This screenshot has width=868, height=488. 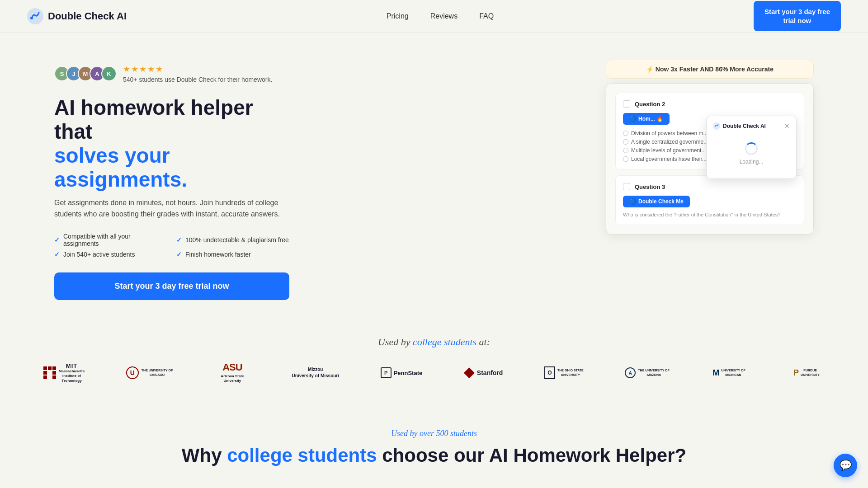 What do you see at coordinates (710, 104) in the screenshot?
I see `question-2-header: Question 2` at bounding box center [710, 104].